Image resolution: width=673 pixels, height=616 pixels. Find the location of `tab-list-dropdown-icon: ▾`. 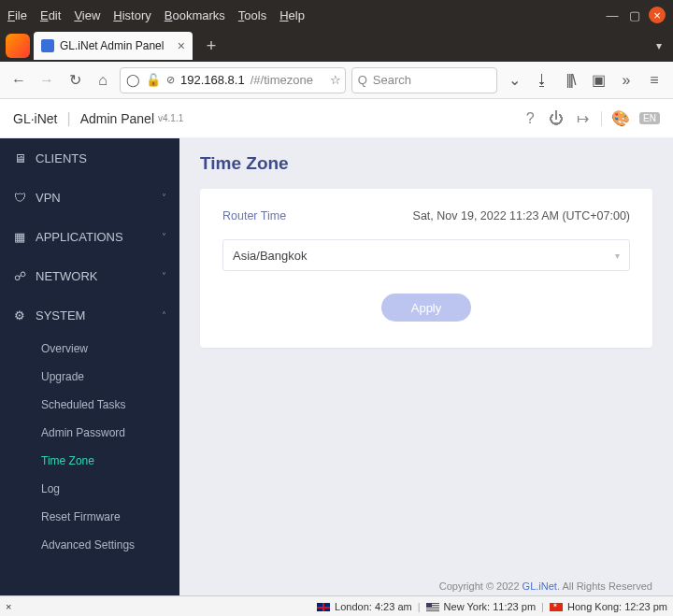

tab-list-dropdown-icon: ▾ is located at coordinates (662, 46).